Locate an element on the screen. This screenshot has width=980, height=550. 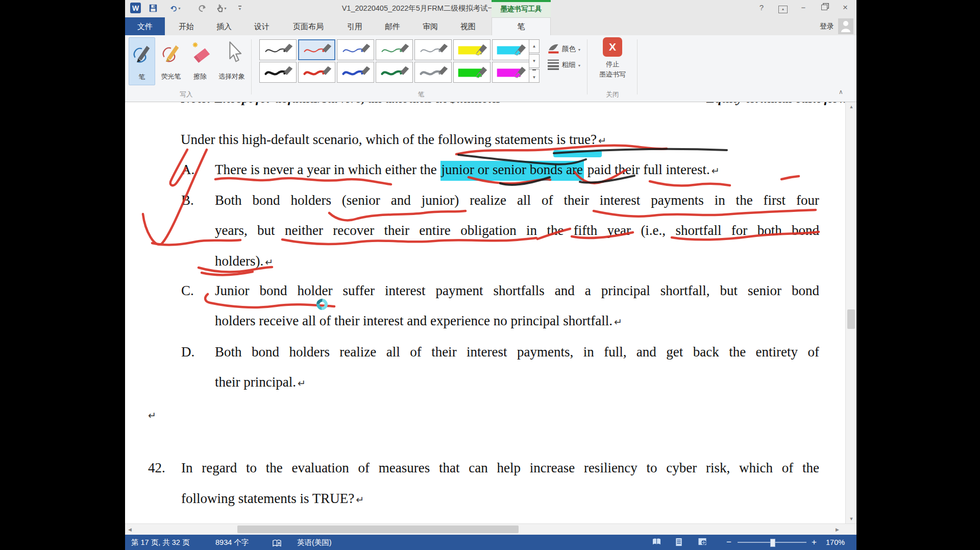
thin-green-pen-swatch is located at coordinates (394, 50).